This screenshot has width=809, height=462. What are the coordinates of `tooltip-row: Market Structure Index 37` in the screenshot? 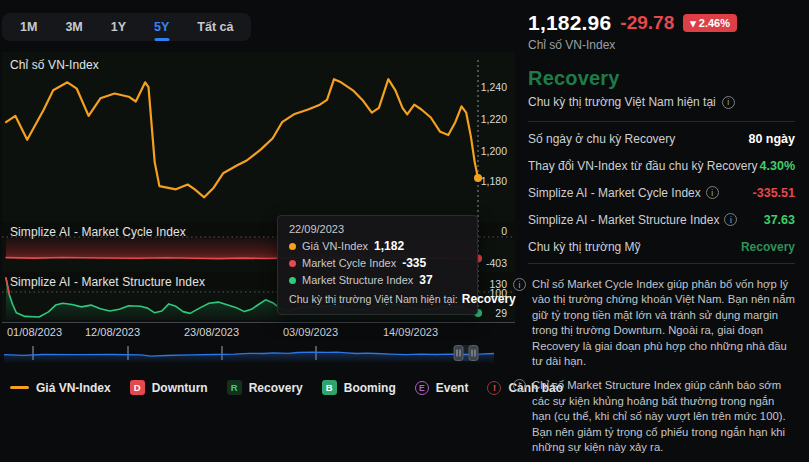 It's located at (378, 280).